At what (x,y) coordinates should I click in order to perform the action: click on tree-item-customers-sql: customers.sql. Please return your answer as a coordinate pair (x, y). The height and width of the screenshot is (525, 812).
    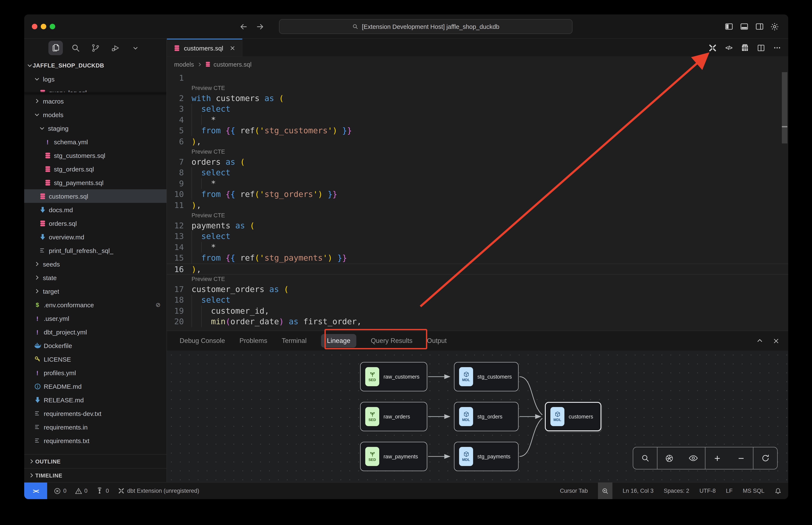
    Looking at the image, I should click on (95, 196).